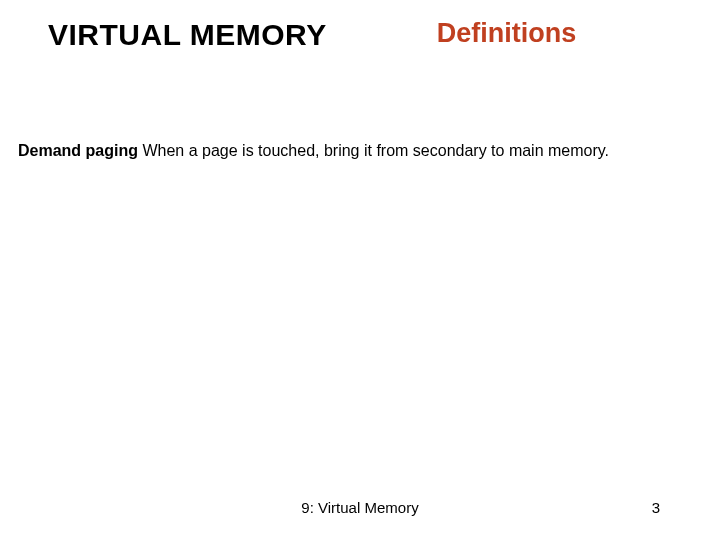 This screenshot has height=540, width=720. I want to click on definition-text: When a page is touched, bring it from se…, so click(374, 150).